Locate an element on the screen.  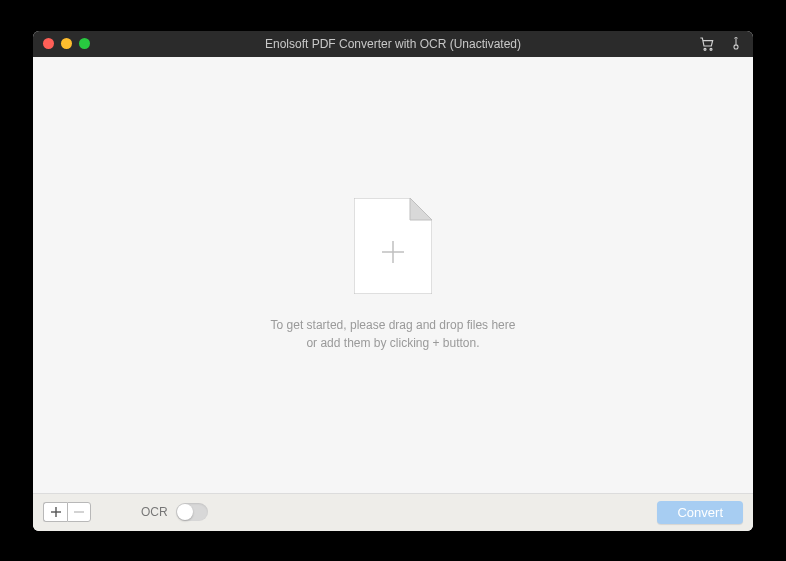
toggle-knob is located at coordinates (185, 512).